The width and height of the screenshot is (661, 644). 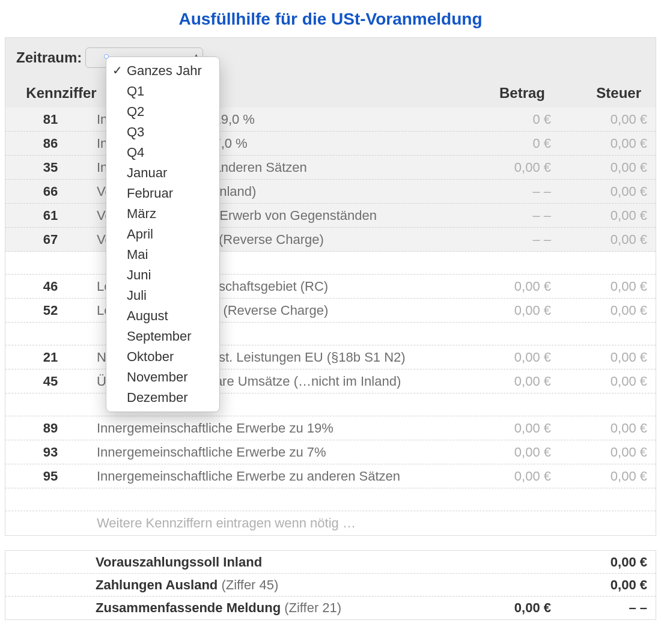 I want to click on period-option: Q2, so click(x=163, y=112).